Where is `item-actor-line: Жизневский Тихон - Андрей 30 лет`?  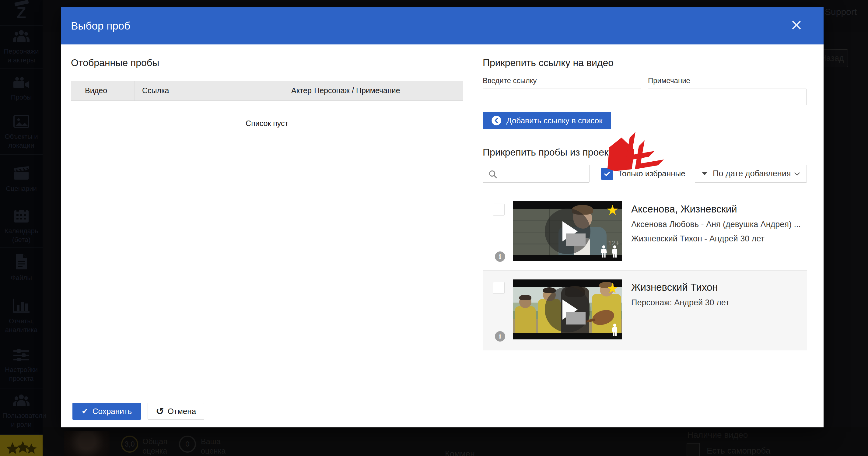 item-actor-line: Жизневский Тихон - Андрей 30 лет is located at coordinates (717, 239).